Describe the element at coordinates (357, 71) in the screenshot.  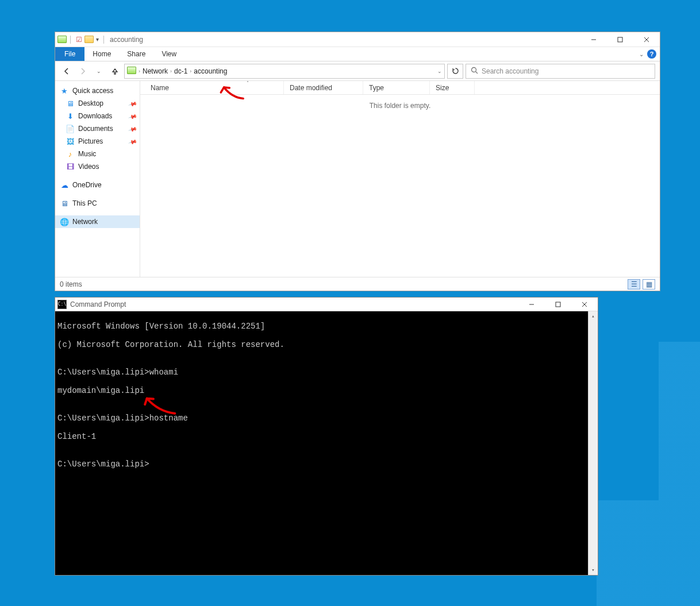
I see `nav-row: ⌄ › Network› dc-1› accounting ⌄` at that location.